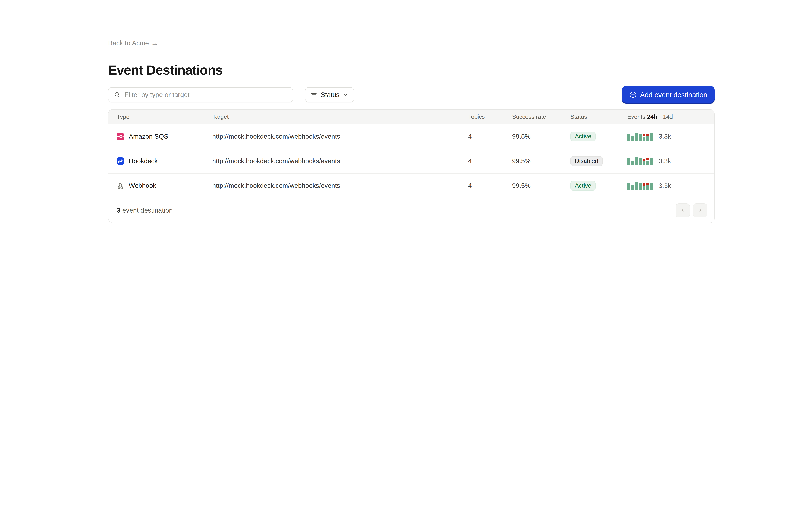 Image resolution: width=794 pixels, height=532 pixels. I want to click on destination-type-label: Hookdeck, so click(143, 161).